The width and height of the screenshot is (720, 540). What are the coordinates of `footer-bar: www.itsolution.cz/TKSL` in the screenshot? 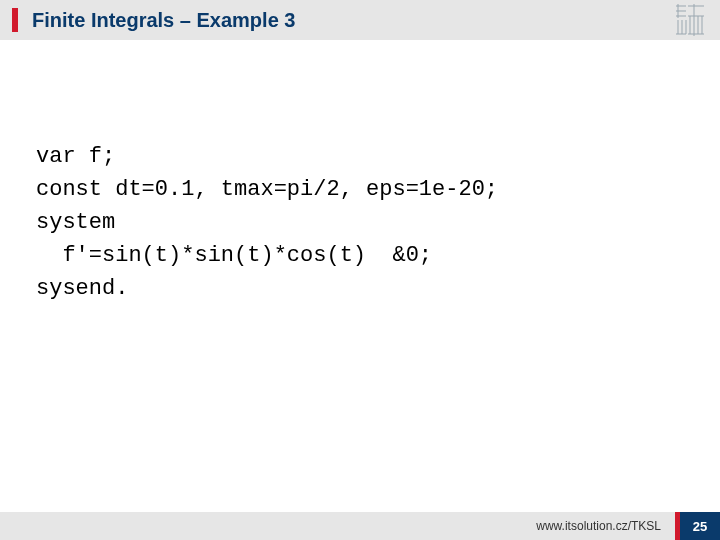 It's located at (338, 526).